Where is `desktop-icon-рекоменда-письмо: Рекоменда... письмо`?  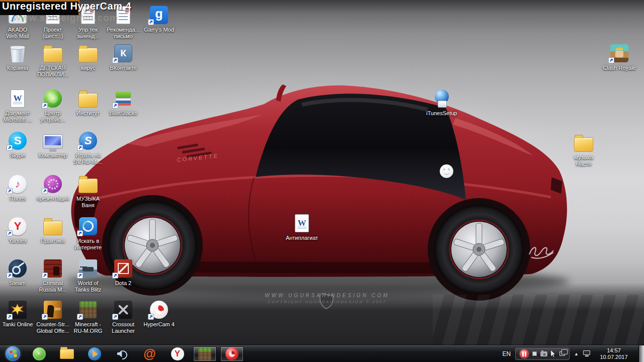
desktop-icon-рекоменда-письмо: Рекоменда... письмо is located at coordinates (123, 22).